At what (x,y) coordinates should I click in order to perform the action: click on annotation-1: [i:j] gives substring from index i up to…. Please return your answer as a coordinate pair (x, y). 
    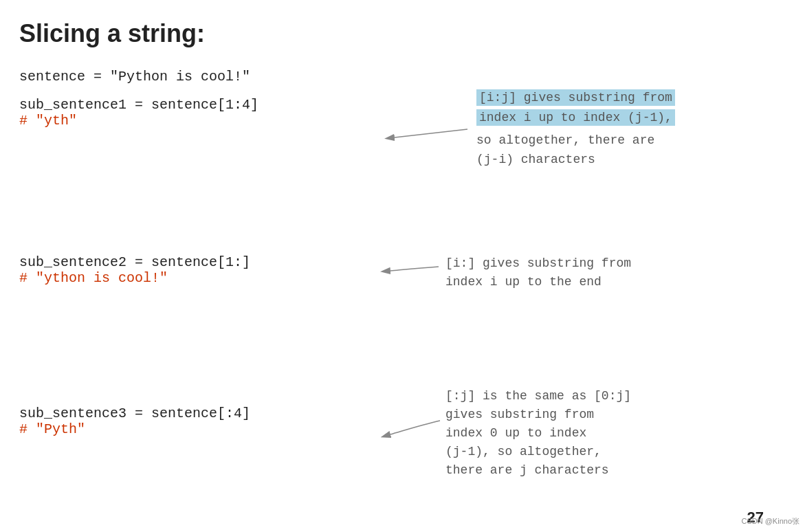
    Looking at the image, I should click on (576, 129).